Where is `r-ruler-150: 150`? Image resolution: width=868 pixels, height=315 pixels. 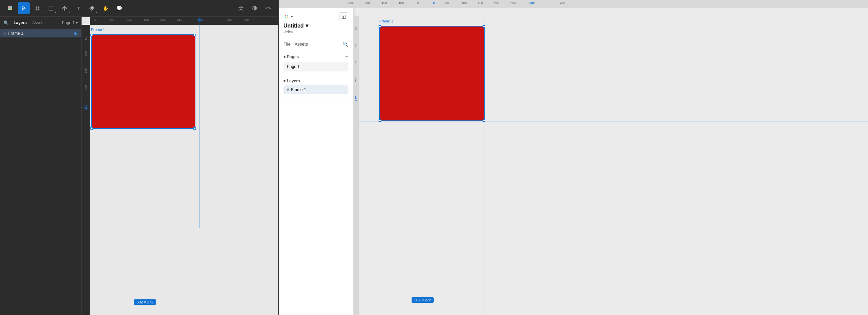
r-ruler-150: 150 is located at coordinates (481, 3).